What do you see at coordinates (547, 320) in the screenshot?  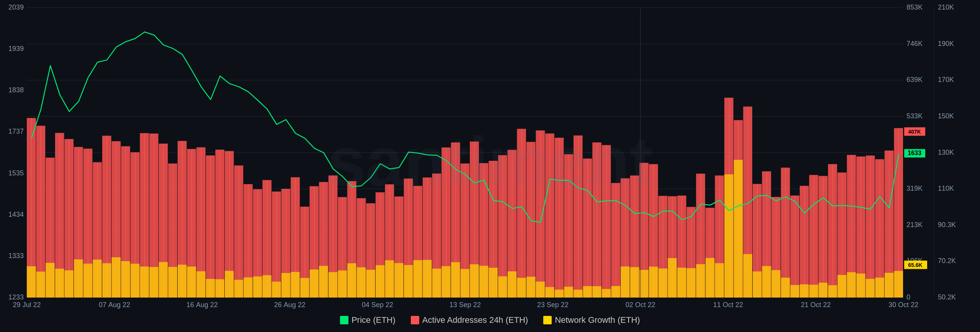 I see `legend-network-box` at bounding box center [547, 320].